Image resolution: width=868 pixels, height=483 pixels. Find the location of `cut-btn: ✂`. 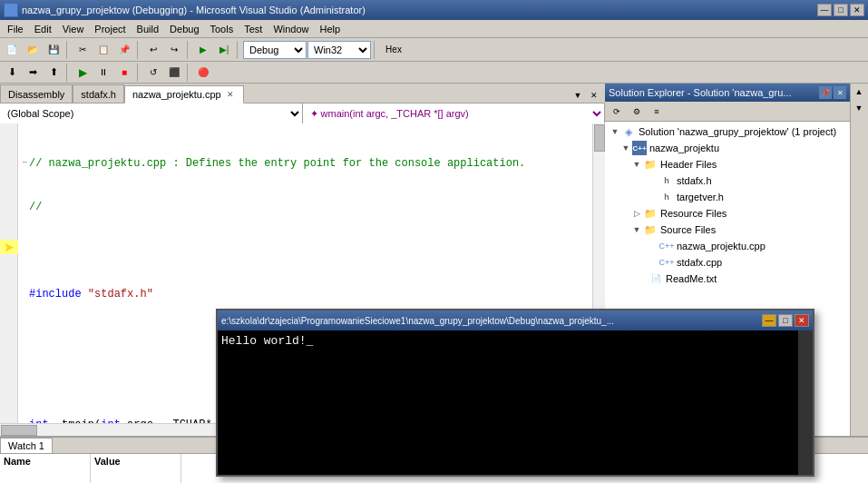

cut-btn: ✂ is located at coordinates (83, 50).